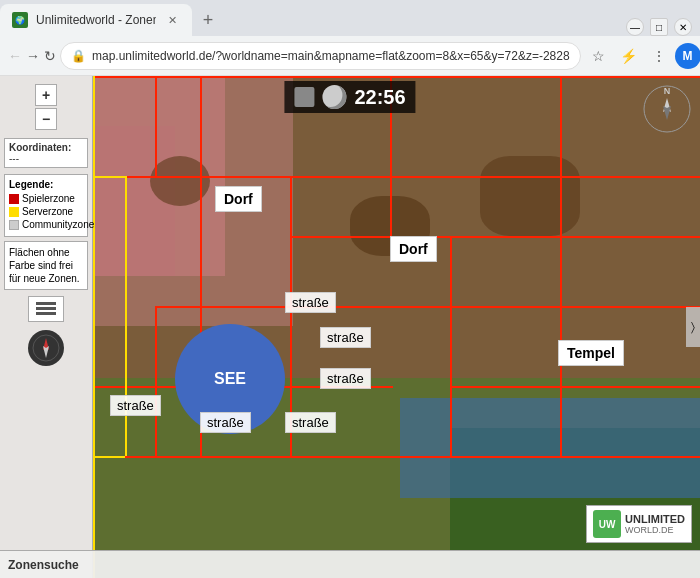 Image resolution: width=700 pixels, height=578 pixels. Describe the element at coordinates (46, 266) in the screenshot. I see `free-zones-text: Flächen ohne Farbe sind frei für neue Zo…` at that location.